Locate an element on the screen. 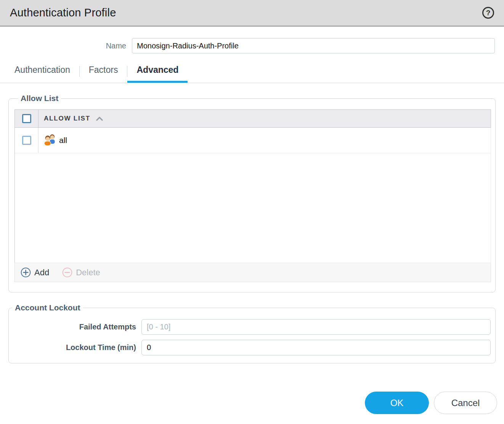 Image resolution: width=504 pixels, height=424 pixels. row-checkbox-cell is located at coordinates (27, 140).